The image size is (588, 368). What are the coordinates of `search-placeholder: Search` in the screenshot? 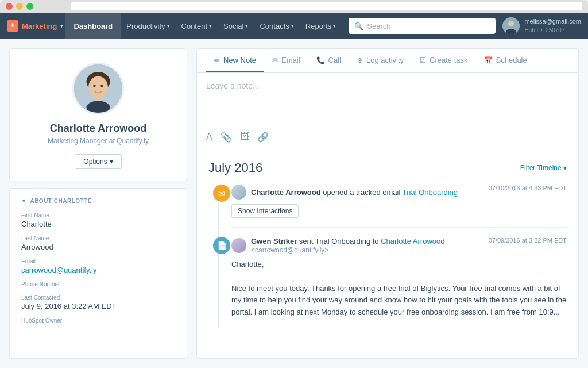 It's located at (379, 26).